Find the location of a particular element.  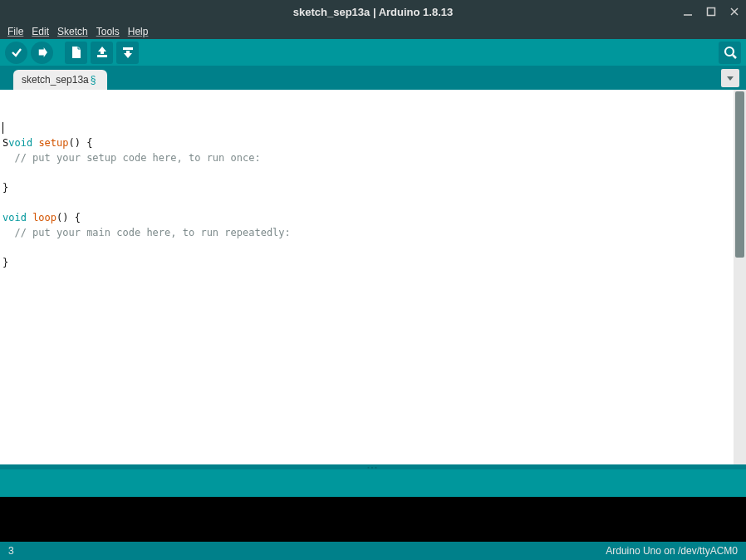

minimize-button is located at coordinates (690, 12).